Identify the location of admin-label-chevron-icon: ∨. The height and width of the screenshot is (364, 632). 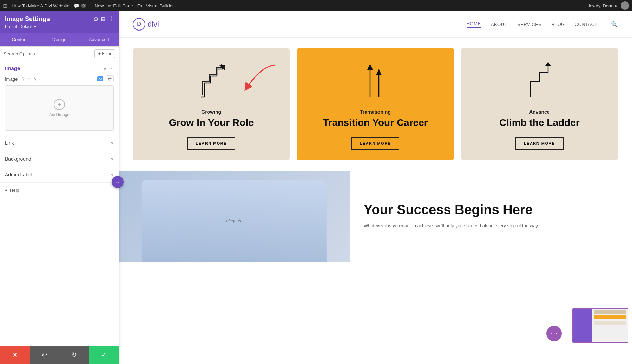
(112, 175).